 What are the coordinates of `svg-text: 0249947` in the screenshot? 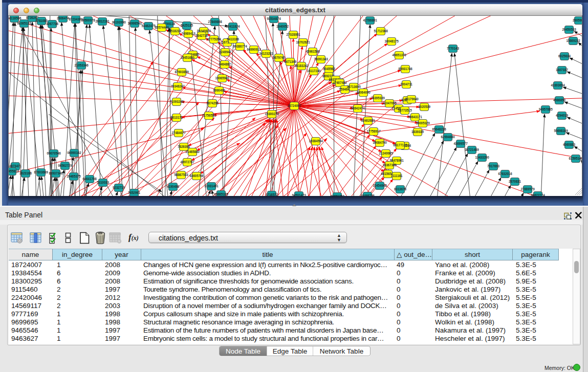 It's located at (225, 52).